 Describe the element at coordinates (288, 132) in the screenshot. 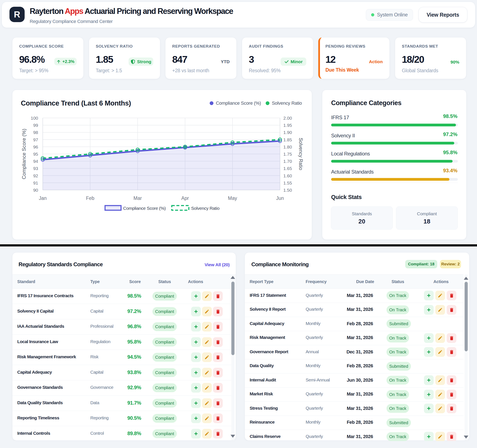

I see `svg-text: 1.90` at that location.